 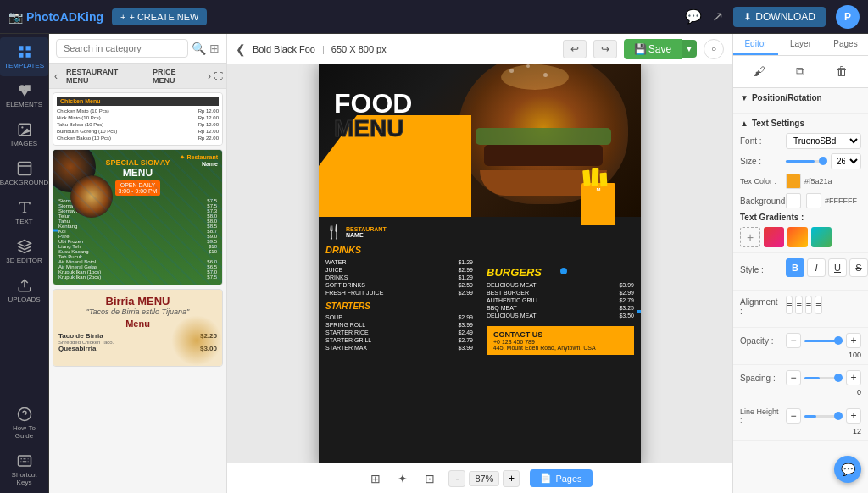 What do you see at coordinates (795, 268) in the screenshot?
I see `bold-button: B` at bounding box center [795, 268].